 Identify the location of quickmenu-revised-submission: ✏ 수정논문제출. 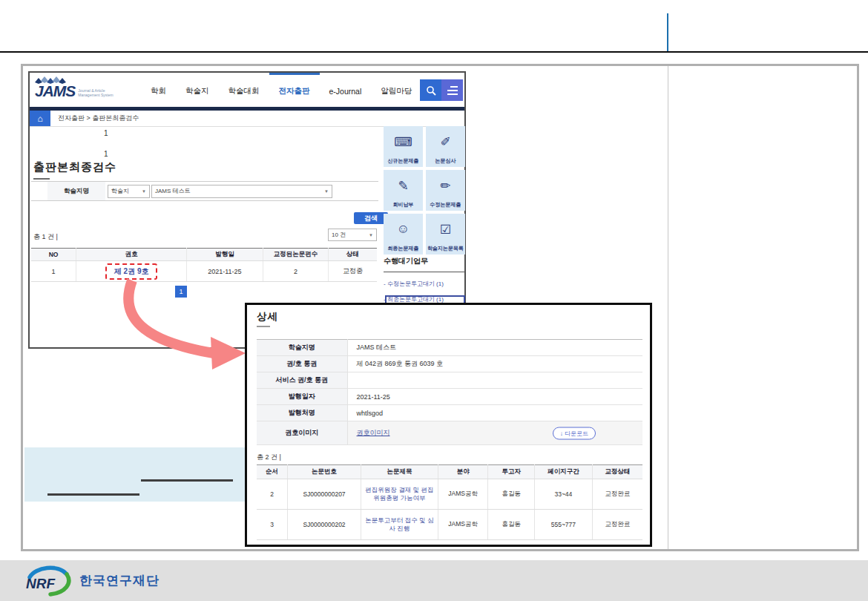
(445, 190).